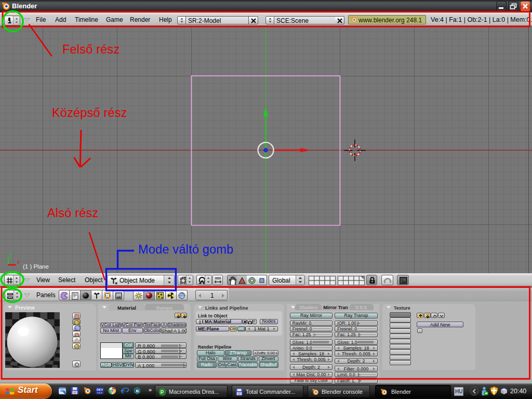 Image resolution: width=532 pixels, height=399 pixels. What do you see at coordinates (138, 391) in the screenshot?
I see `svg-text: B` at bounding box center [138, 391].